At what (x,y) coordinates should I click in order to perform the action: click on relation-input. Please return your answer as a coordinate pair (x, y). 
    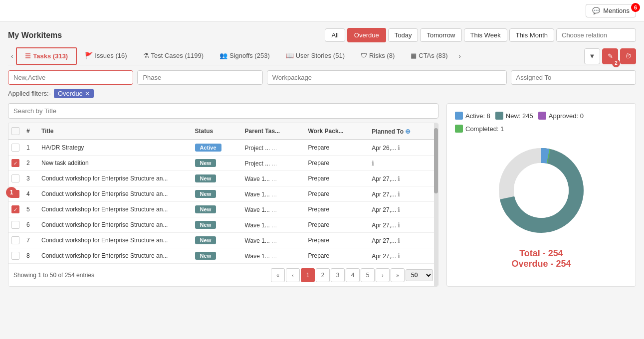
    Looking at the image, I should click on (596, 35).